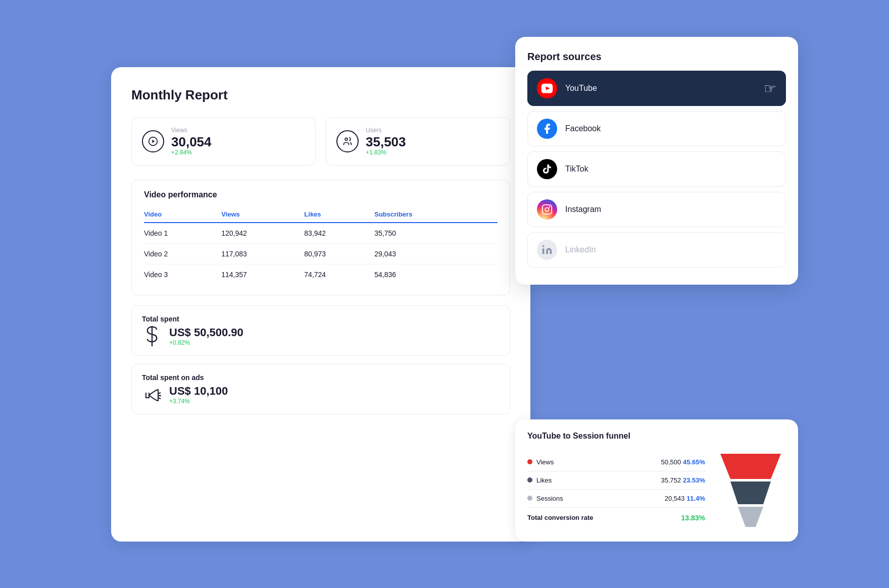  What do you see at coordinates (657, 480) in the screenshot?
I see `funnel-panel: YouTube to Session funnel Views 50,500 4…` at bounding box center [657, 480].